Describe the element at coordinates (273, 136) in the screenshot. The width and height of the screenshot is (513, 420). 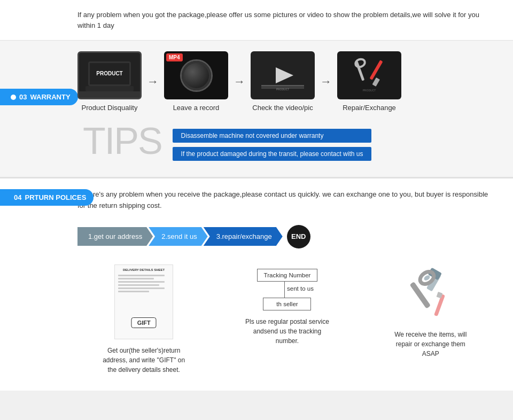
I see `tip-item-1: Disassemble machine not covered under wa…` at that location.